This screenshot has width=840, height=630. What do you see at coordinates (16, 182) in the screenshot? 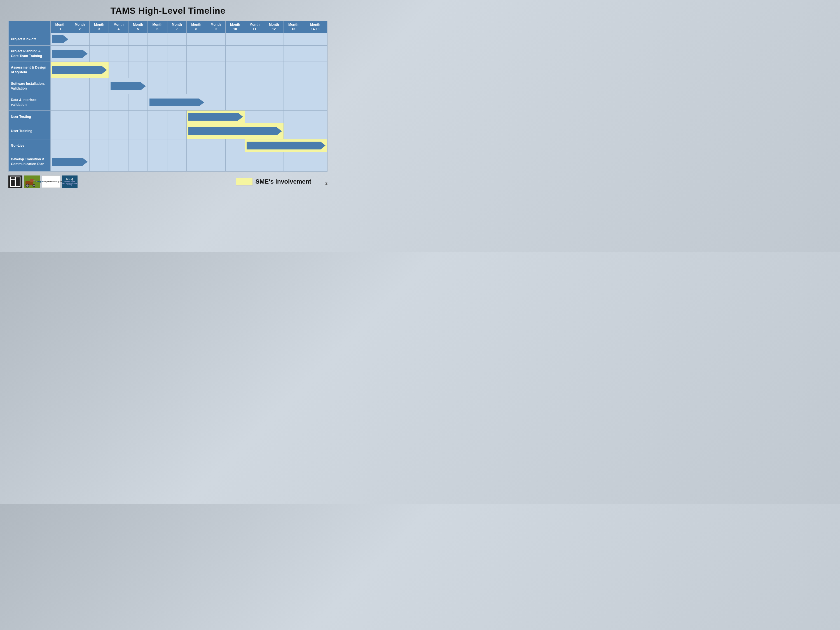
I see `tf-svg` at bounding box center [16, 182].